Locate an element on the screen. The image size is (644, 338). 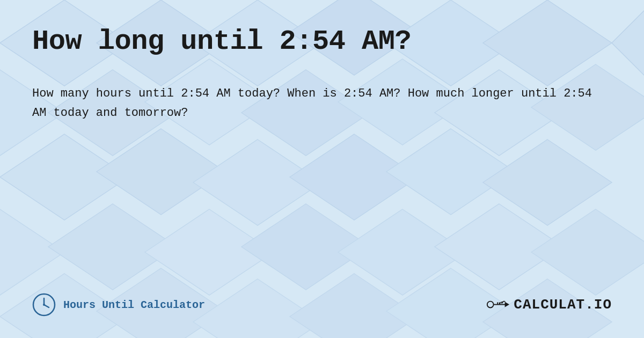
calculat-brand-text: CALCULAT.IO is located at coordinates (562, 305).